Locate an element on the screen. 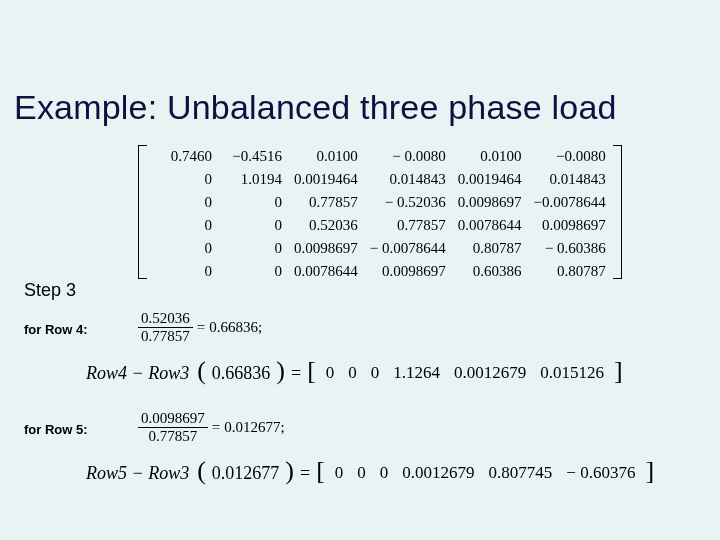  matrix-cell: 0.7460 is located at coordinates (183, 156).